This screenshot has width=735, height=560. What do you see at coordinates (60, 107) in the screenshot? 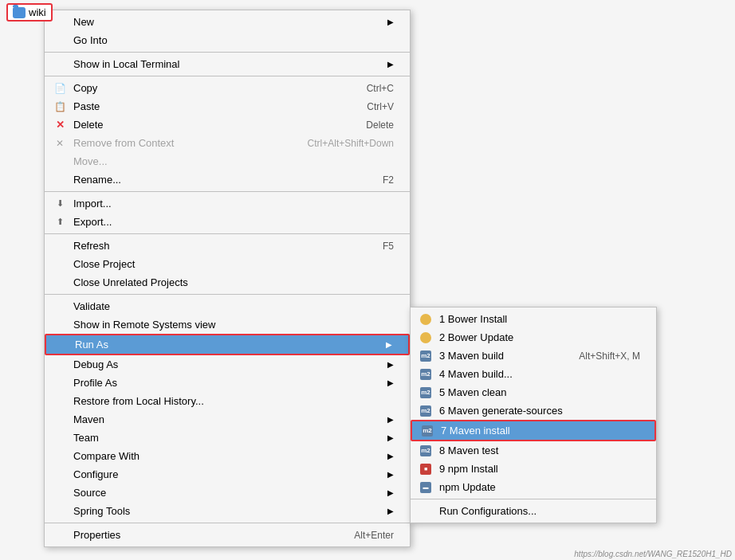
I see `paste-icon` at bounding box center [60, 107].